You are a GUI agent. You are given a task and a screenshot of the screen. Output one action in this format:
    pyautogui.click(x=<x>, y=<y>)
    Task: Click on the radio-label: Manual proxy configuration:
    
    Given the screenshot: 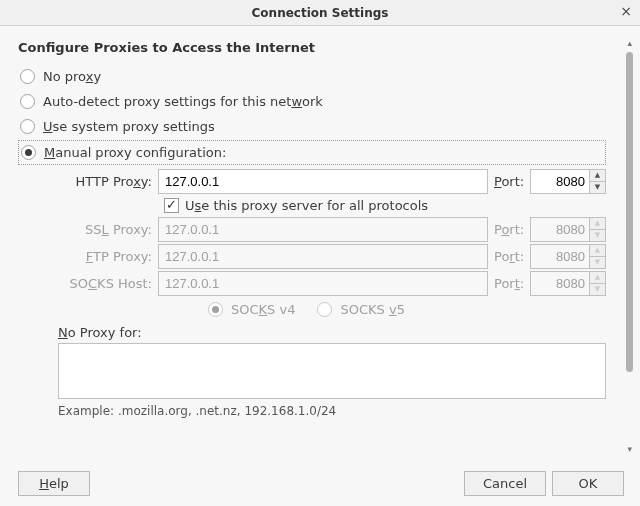 What is the action you would take?
    pyautogui.click(x=135, y=152)
    